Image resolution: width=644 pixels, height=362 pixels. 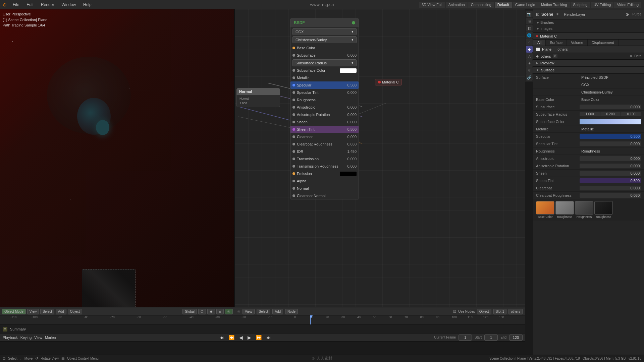 I want to click on workspace-game-logic: Game Logic, so click(x=525, y=5).